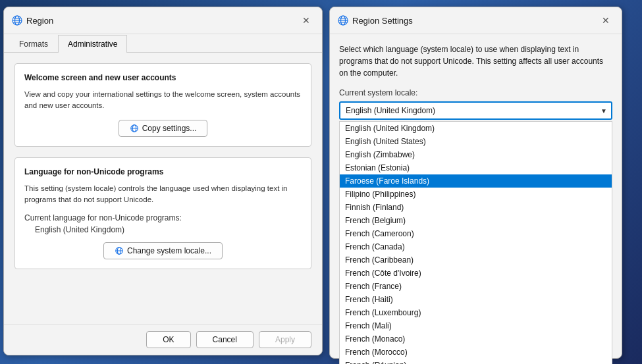 This screenshot has height=364, width=642. Describe the element at coordinates (475, 299) in the screenshot. I see `locale-list-item: French (Haiti)` at that location.